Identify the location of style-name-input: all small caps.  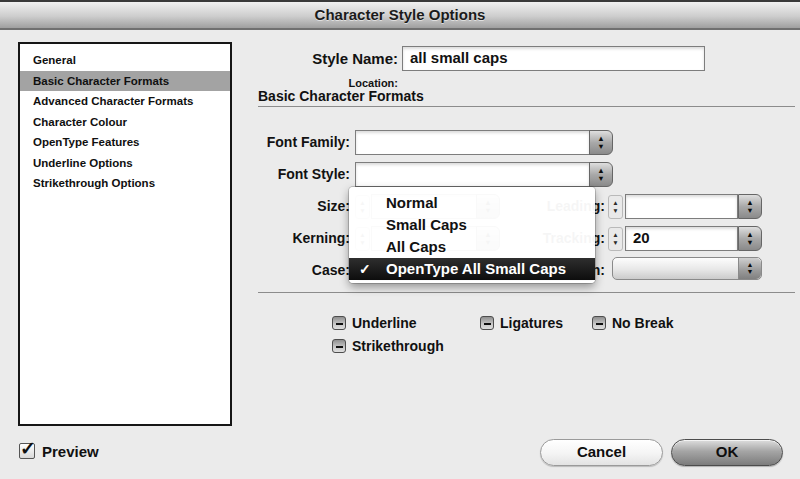
(554, 58).